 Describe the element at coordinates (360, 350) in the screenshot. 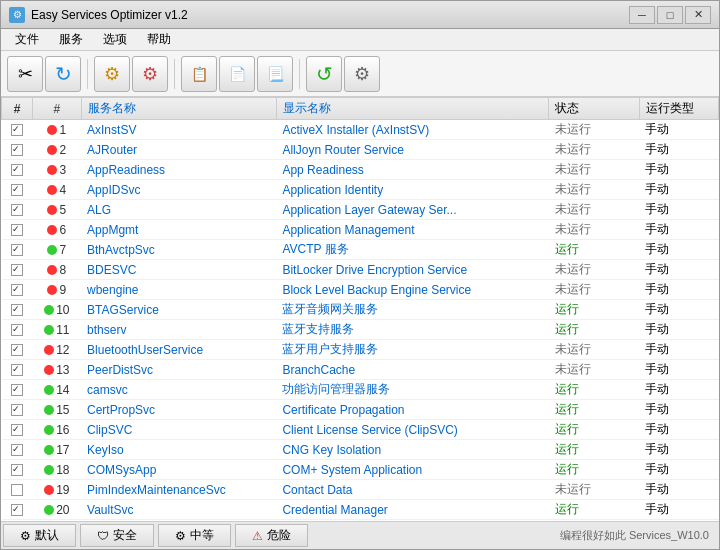

I see `table-row: 12BluetoothUserService蓝牙用户支持服务未运行手动` at that location.